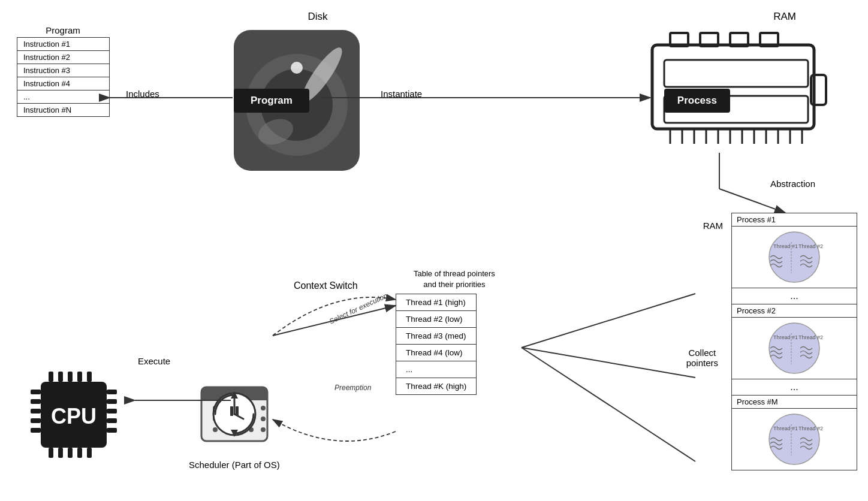 The height and width of the screenshot is (501, 868). What do you see at coordinates (234, 422) in the screenshot?
I see `scheduler-section: Scheduler (Part of OS)` at bounding box center [234, 422].